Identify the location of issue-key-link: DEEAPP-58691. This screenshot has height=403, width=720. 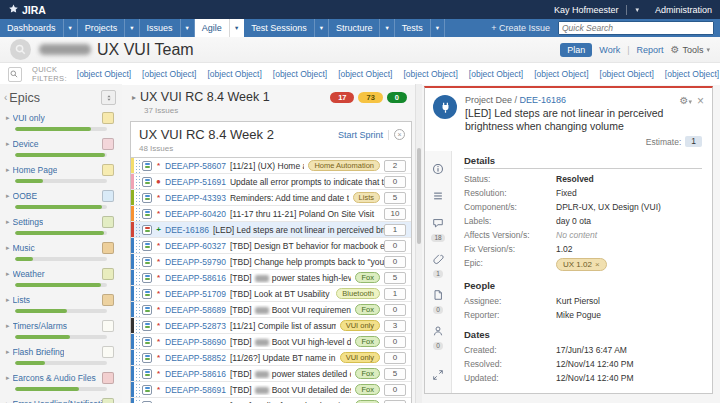
(196, 390).